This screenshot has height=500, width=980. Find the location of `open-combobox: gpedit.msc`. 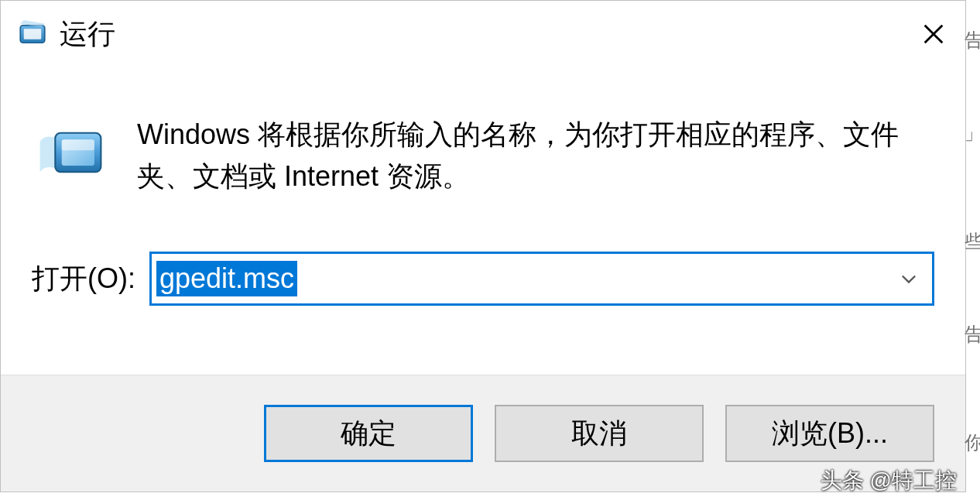

open-combobox: gpedit.msc is located at coordinates (542, 279).